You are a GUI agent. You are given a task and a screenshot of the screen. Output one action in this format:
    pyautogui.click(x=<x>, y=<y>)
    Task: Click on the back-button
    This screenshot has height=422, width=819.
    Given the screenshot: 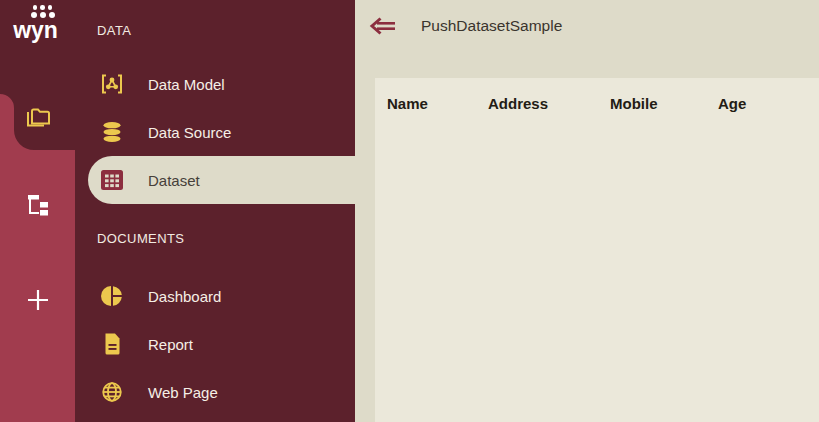 What is the action you would take?
    pyautogui.click(x=383, y=26)
    